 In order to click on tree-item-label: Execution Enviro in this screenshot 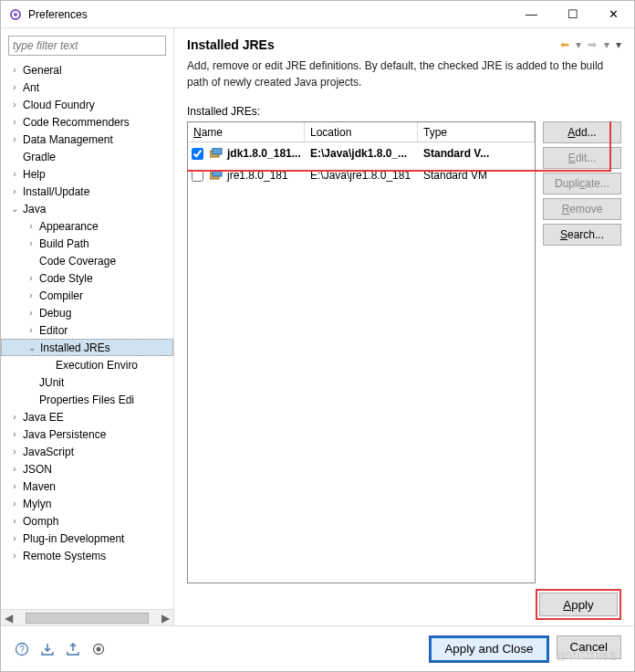, I will do `click(96, 365)`.